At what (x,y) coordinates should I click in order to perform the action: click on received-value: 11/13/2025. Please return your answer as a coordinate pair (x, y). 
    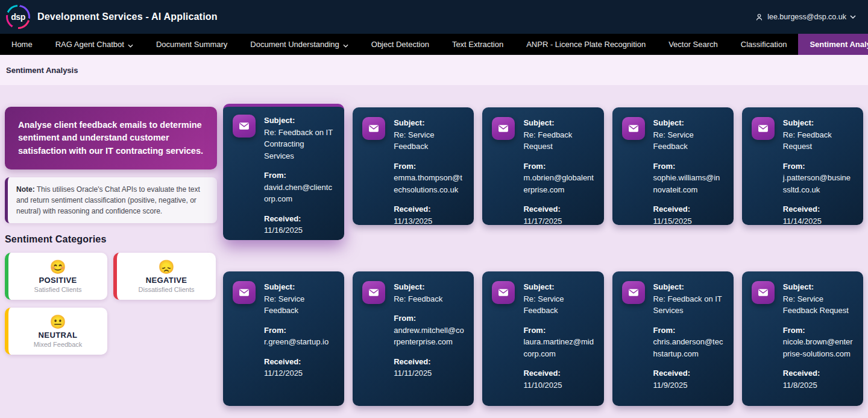
    Looking at the image, I should click on (429, 221).